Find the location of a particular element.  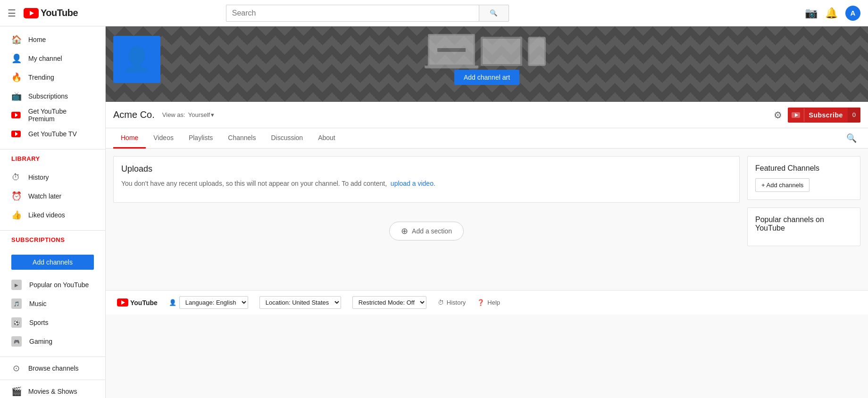

youtube-premium-icon is located at coordinates (16, 115).